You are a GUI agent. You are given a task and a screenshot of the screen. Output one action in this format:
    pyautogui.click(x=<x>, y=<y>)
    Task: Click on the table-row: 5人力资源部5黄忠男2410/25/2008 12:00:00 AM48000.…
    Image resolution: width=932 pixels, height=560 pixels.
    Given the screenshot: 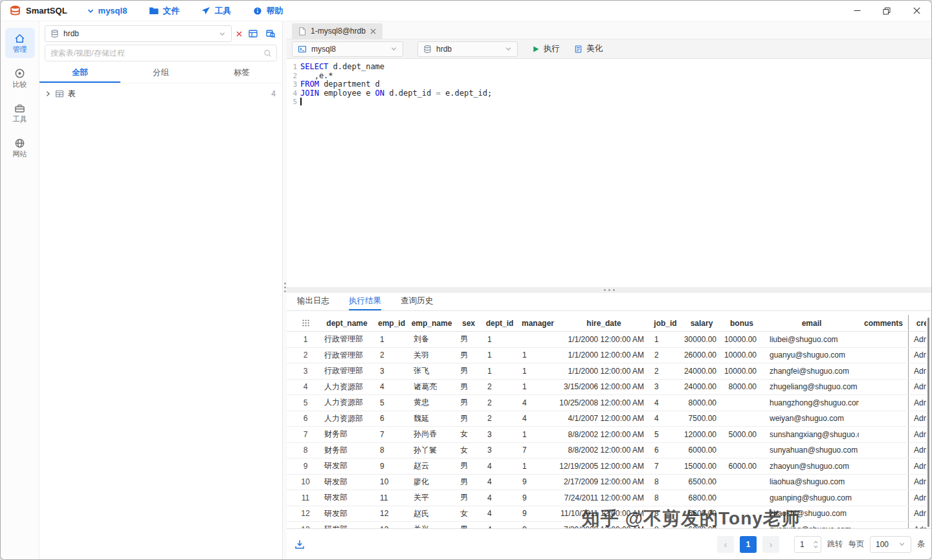 What is the action you would take?
    pyautogui.click(x=606, y=404)
    